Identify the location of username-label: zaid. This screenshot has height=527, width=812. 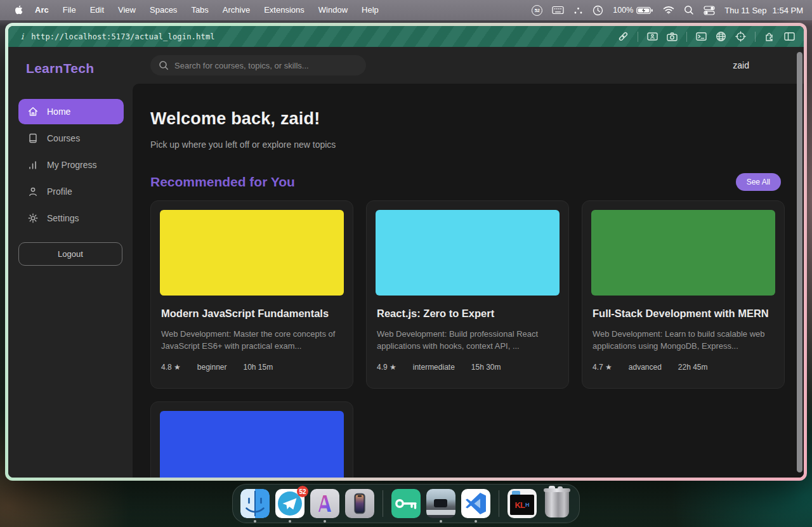
(741, 65).